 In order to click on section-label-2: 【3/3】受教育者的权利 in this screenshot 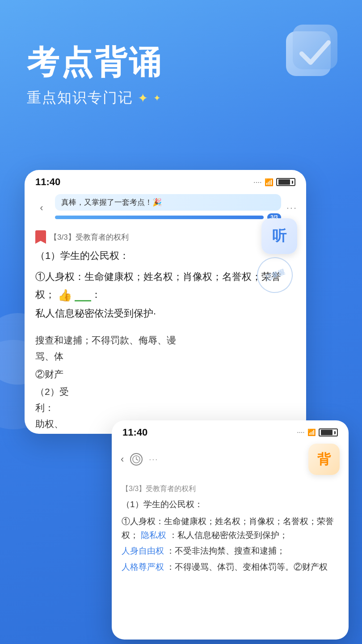, I will do `click(230, 489)`.